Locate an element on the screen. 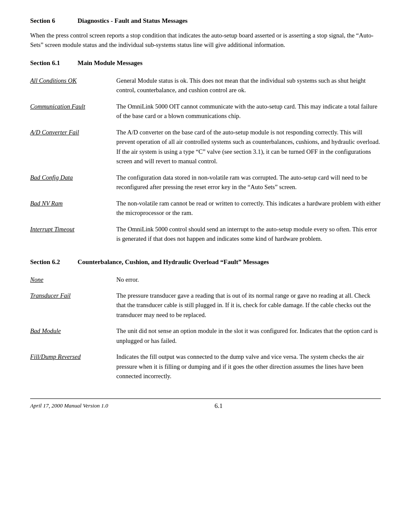 The image size is (411, 532). table-row: Interrupt TimeoutThe OmniLink 5000 contr… is located at coordinates (206, 235).